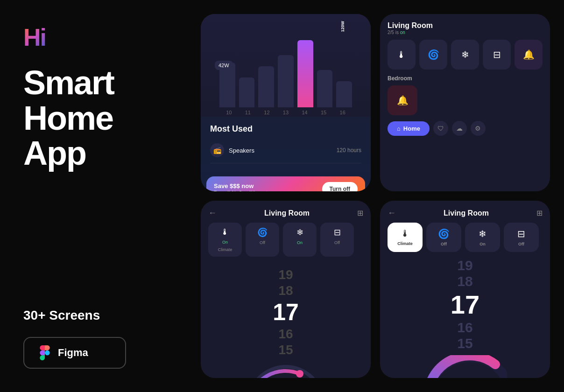  What do you see at coordinates (286, 70) in the screenshot?
I see `chart-bars` at bounding box center [286, 70].